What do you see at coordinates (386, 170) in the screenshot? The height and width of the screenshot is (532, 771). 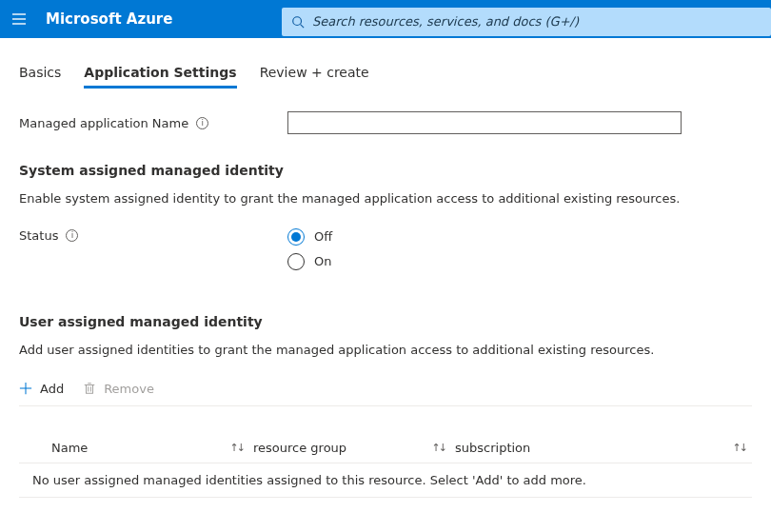 I see `system-identity-heading: System assigned managed identity` at bounding box center [386, 170].